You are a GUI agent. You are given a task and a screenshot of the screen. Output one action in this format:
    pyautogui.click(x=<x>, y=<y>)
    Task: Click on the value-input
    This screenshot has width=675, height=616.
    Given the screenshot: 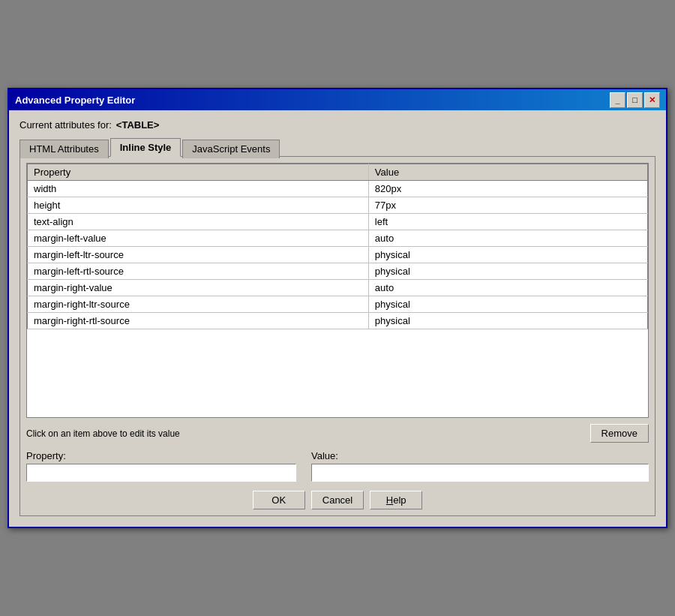 What is the action you would take?
    pyautogui.click(x=480, y=473)
    